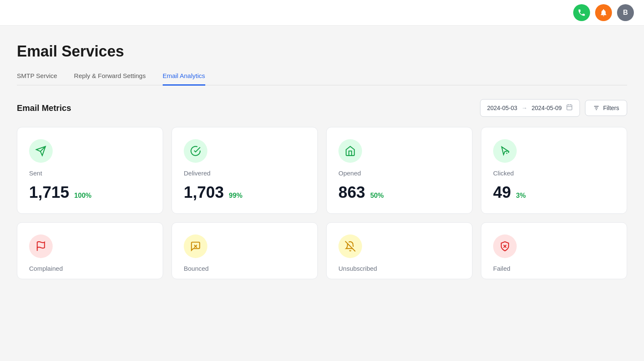 This screenshot has width=644, height=361. What do you see at coordinates (244, 192) in the screenshot?
I see `delivered-value-row: 1,703 99%` at bounding box center [244, 192].